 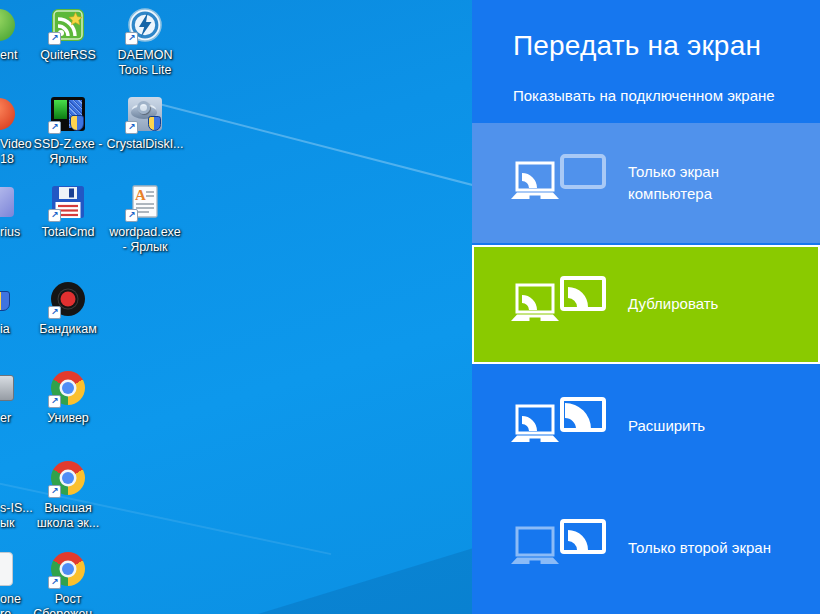 What do you see at coordinates (145, 220) in the screenshot?
I see `desktop-icon-wordpad: A ↗ wordpad.exe - Ярлык` at bounding box center [145, 220].